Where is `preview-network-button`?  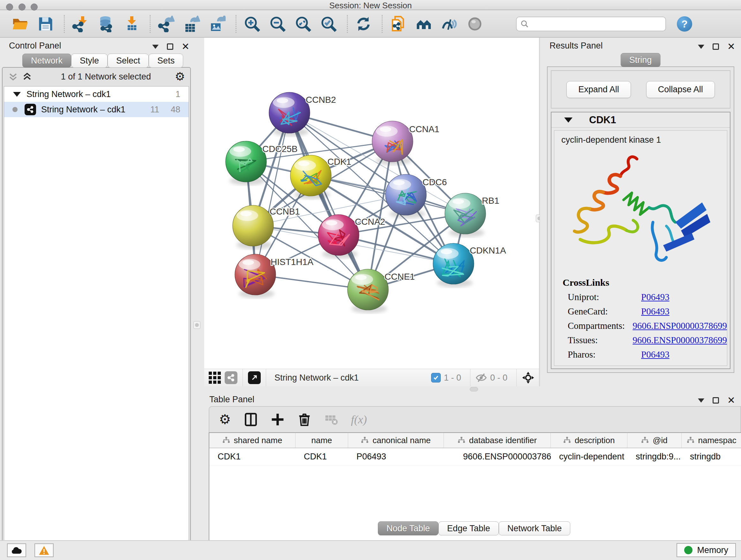 preview-network-button is located at coordinates (475, 24).